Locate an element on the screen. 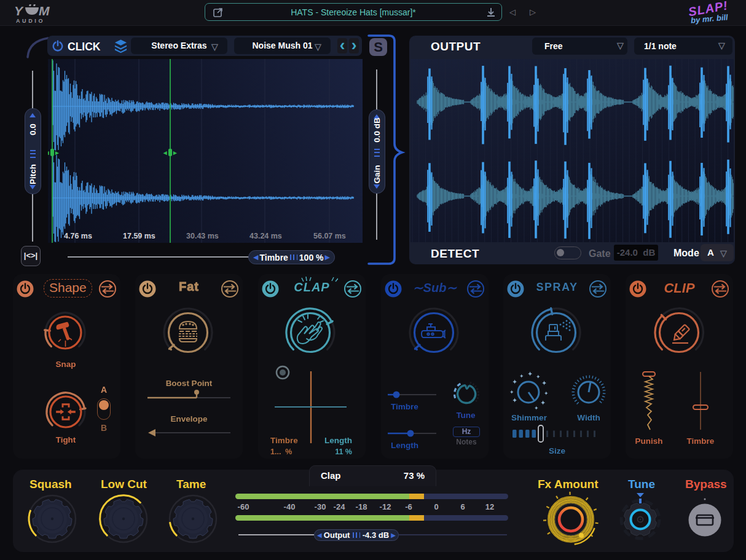 The image size is (746, 560). svg-text: 6 is located at coordinates (462, 507).